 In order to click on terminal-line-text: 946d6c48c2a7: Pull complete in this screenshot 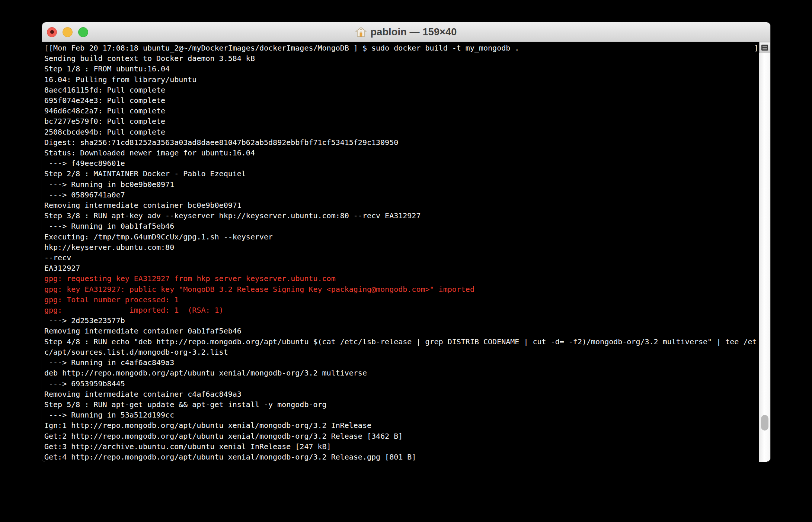, I will do `click(105, 111)`.